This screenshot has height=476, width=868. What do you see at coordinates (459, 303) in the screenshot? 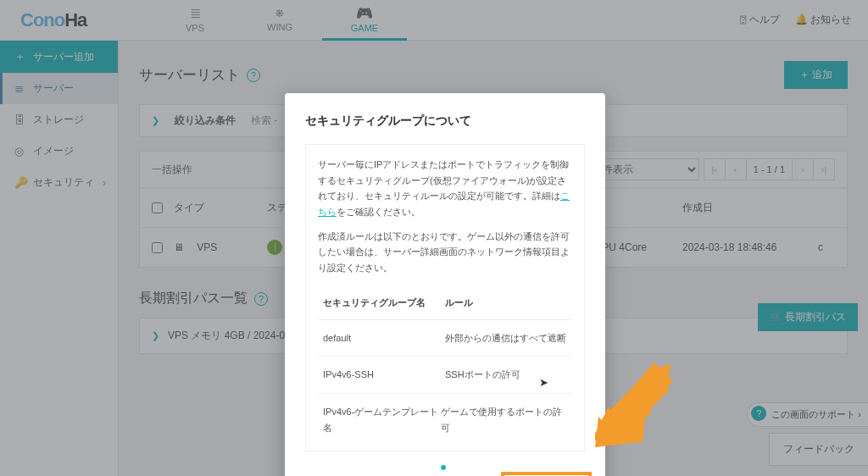
I see `sg-col-rule: ルール` at bounding box center [459, 303].